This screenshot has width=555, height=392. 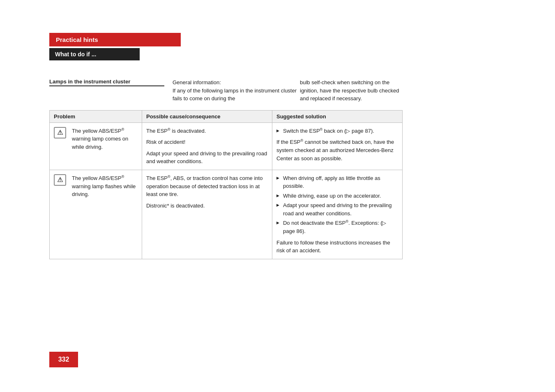 I want to click on col-header-problem: Problem, so click(x=96, y=116).